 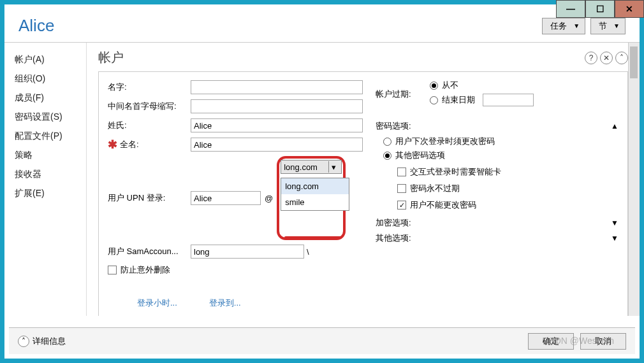 What do you see at coordinates (600, 9) in the screenshot?
I see `titlebar-controls: — ☐ ✕` at bounding box center [600, 9].